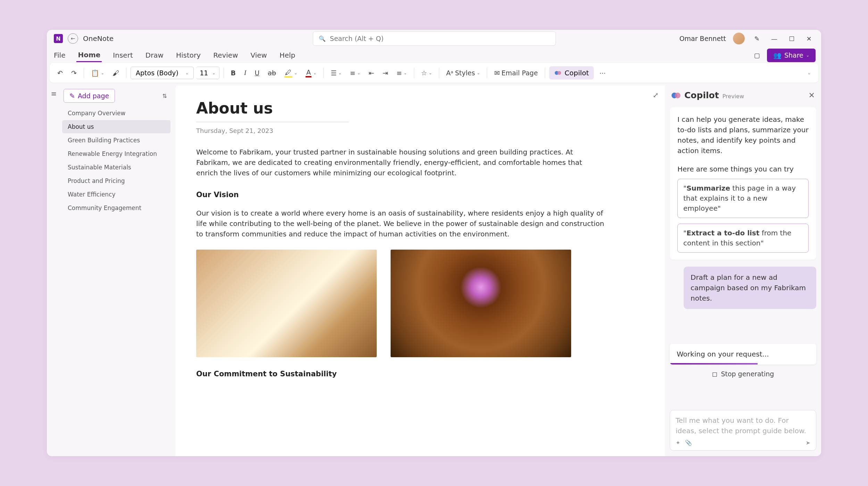  I want to click on font-size-select: 11⌄, so click(208, 73).